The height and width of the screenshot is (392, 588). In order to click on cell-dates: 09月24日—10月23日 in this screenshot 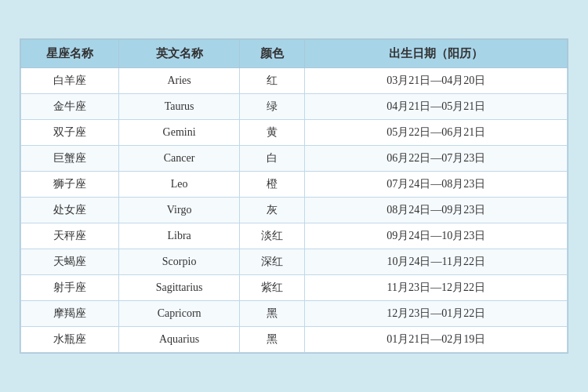, I will do `click(436, 237)`.